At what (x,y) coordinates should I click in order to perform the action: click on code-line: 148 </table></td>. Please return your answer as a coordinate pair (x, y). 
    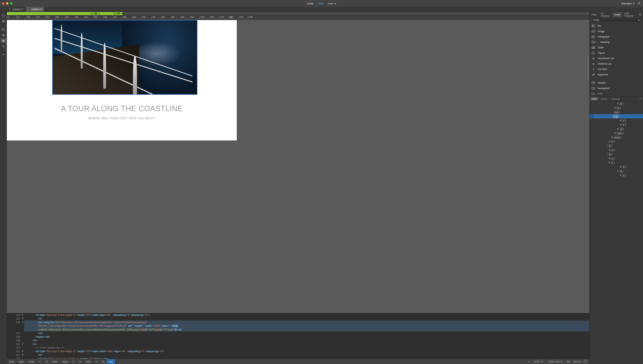
    Looking at the image, I should click on (298, 337).